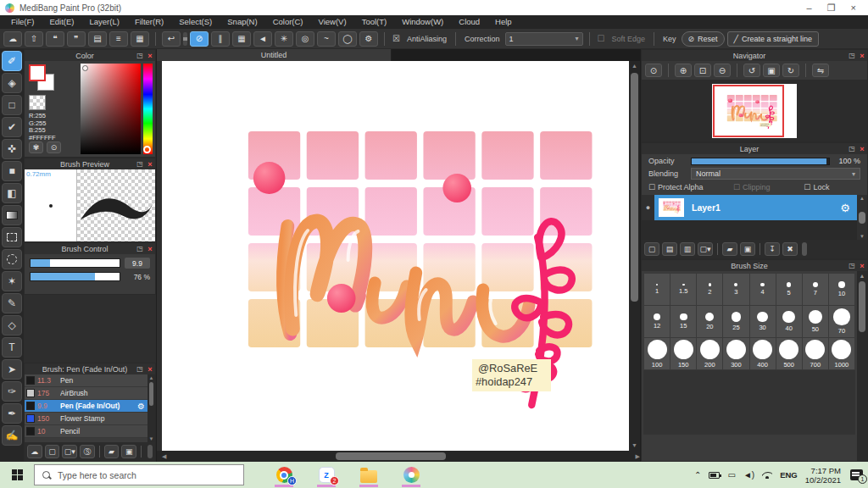  I want to click on antialiasing-checkbox: ☒, so click(397, 39).